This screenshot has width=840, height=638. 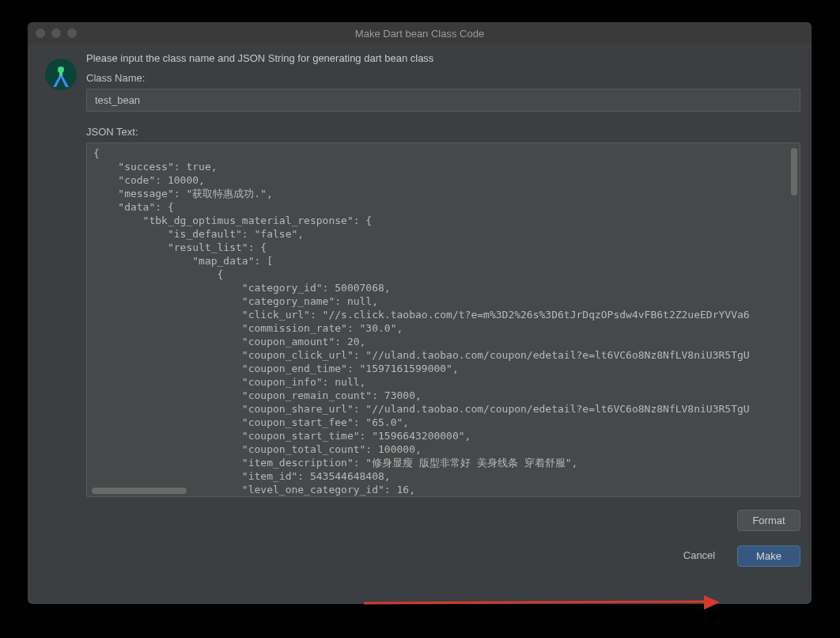 What do you see at coordinates (794, 172) in the screenshot?
I see `vertical-scrollbar` at bounding box center [794, 172].